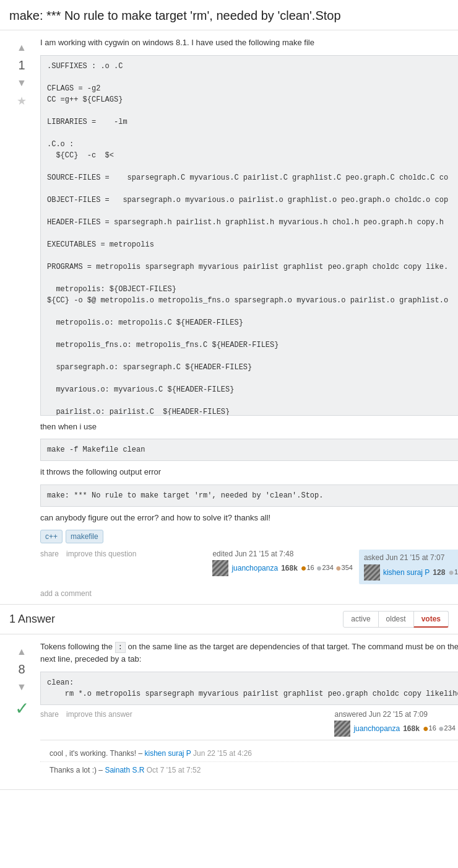 This screenshot has height=868, width=458. Describe the element at coordinates (22, 687) in the screenshot. I see `answer-vote-down-button` at that location.